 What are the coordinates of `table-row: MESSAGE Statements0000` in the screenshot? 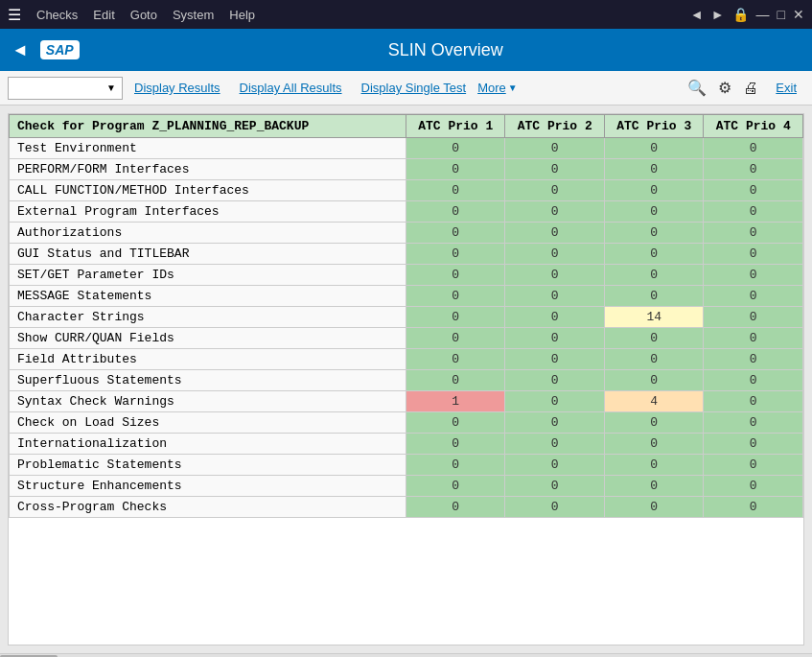 It's located at (406, 296).